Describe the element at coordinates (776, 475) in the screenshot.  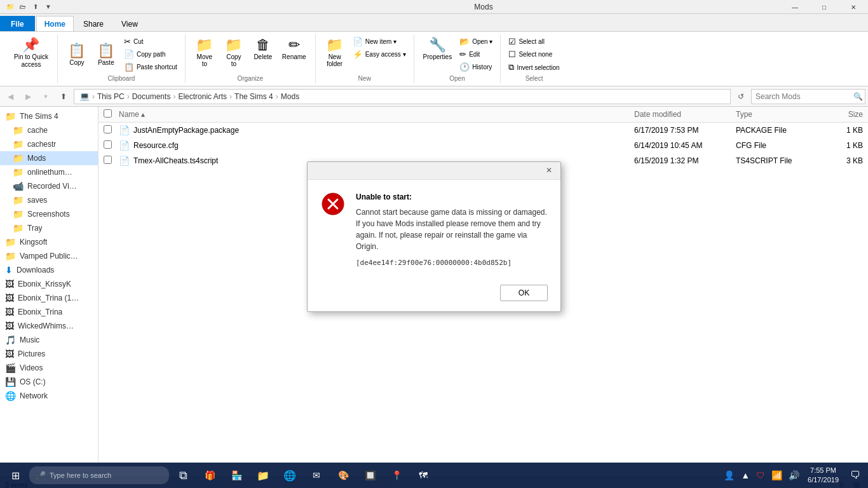
I see `tray-network-icon: 📶` at that location.